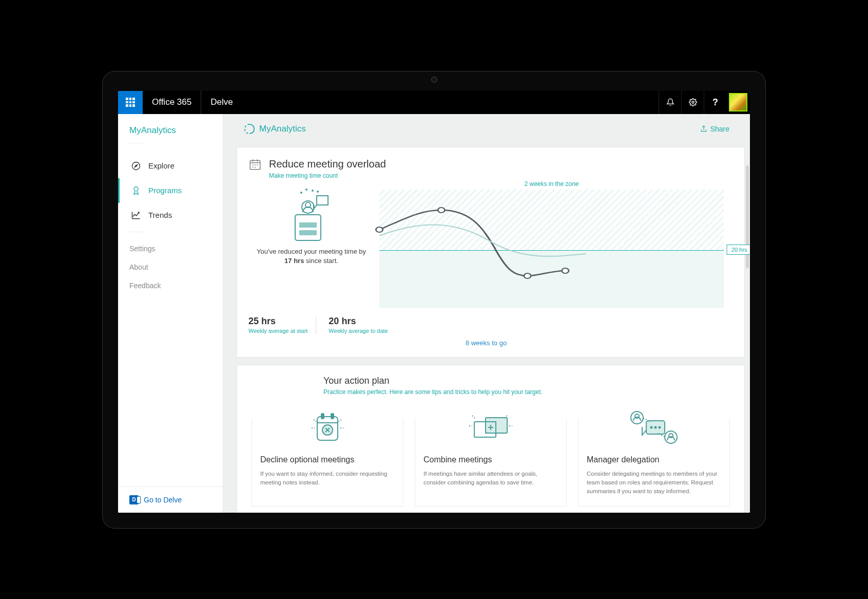  Describe the element at coordinates (327, 460) in the screenshot. I see `plan-card-title: Decline optional meetings` at that location.